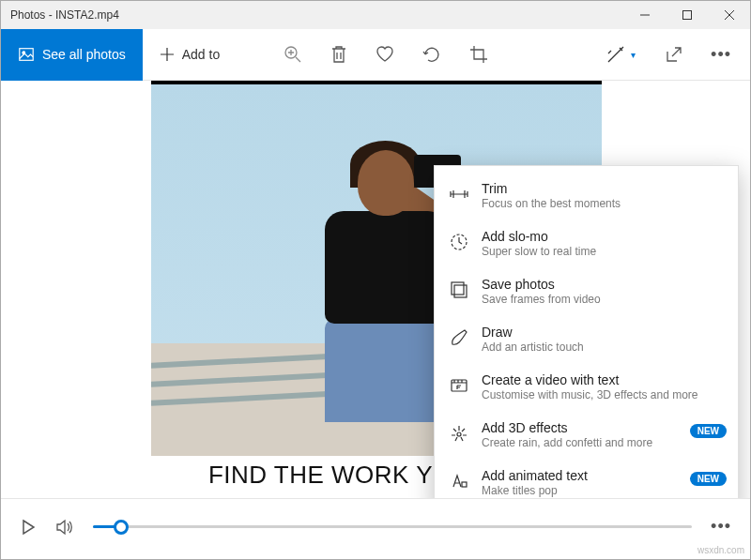  I want to click on play-button, so click(28, 527).